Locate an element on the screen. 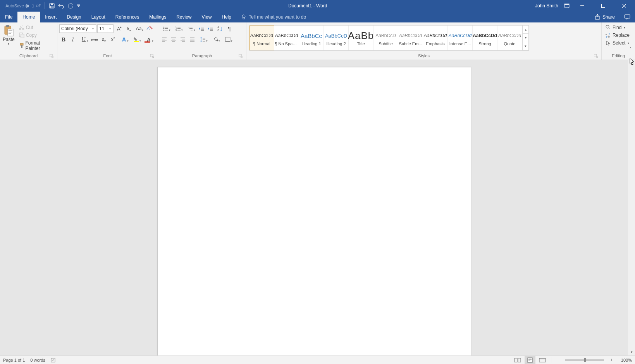 This screenshot has height=364, width=635. zoom-value: 100% is located at coordinates (624, 360).